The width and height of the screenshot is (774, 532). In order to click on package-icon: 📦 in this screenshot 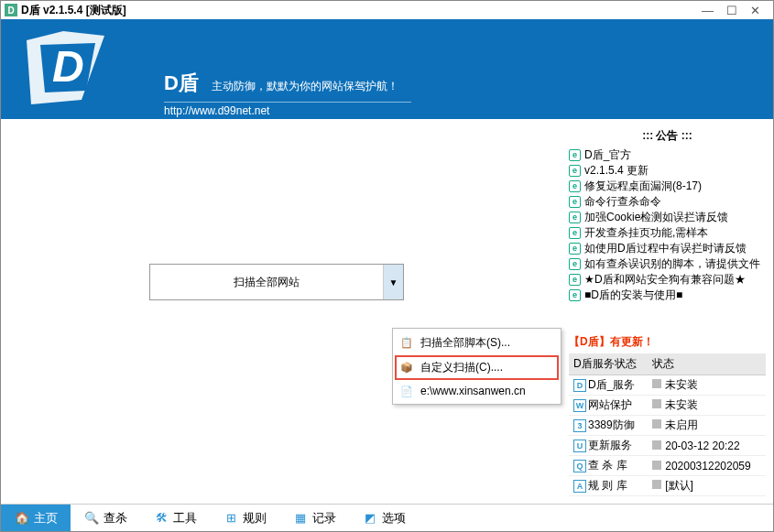, I will do `click(407, 368)`.